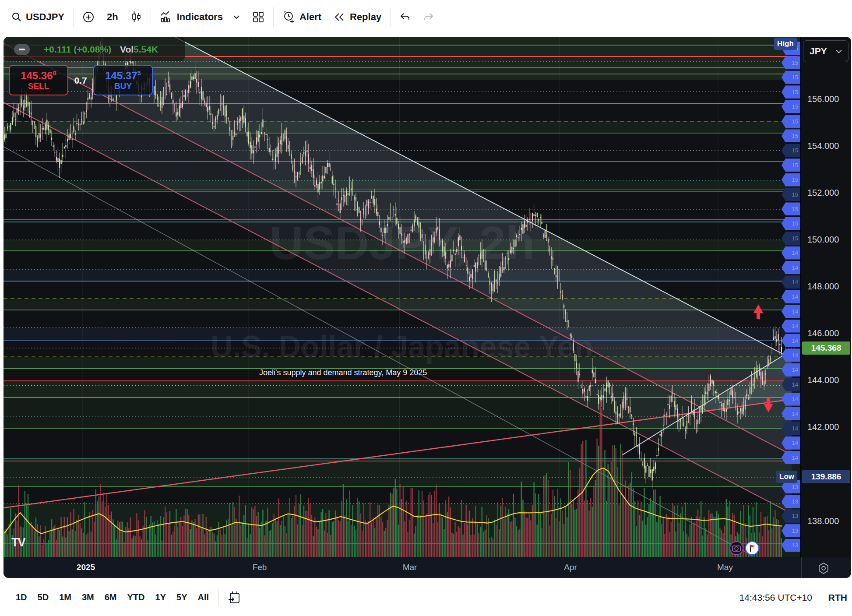 The width and height of the screenshot is (852, 616). What do you see at coordinates (37, 75) in the screenshot?
I see `sell-price: 145.36` at bounding box center [37, 75].